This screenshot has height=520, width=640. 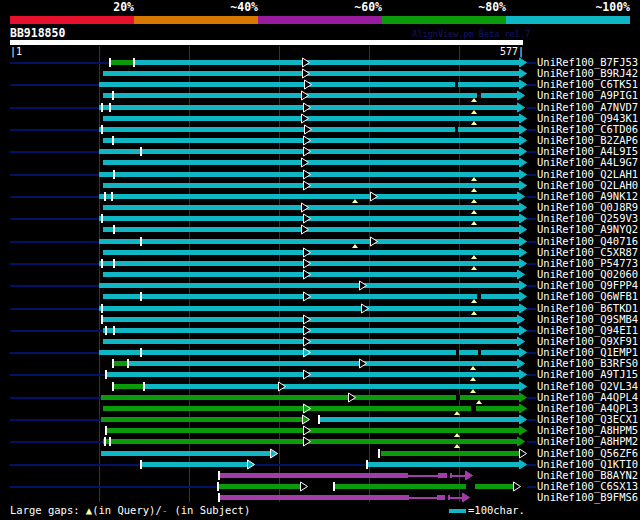 What do you see at coordinates (588, 96) in the screenshot?
I see `hit-label: UniRef100_A9PIG1` at bounding box center [588, 96].